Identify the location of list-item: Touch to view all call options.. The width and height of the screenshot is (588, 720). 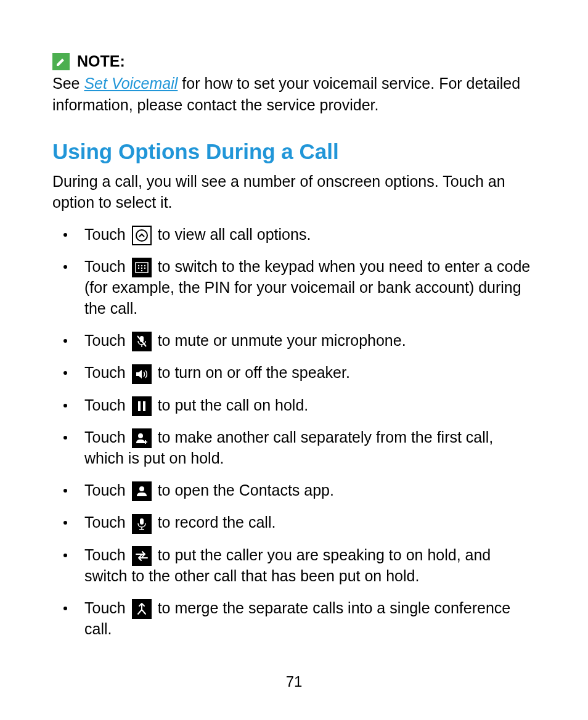
(294, 235).